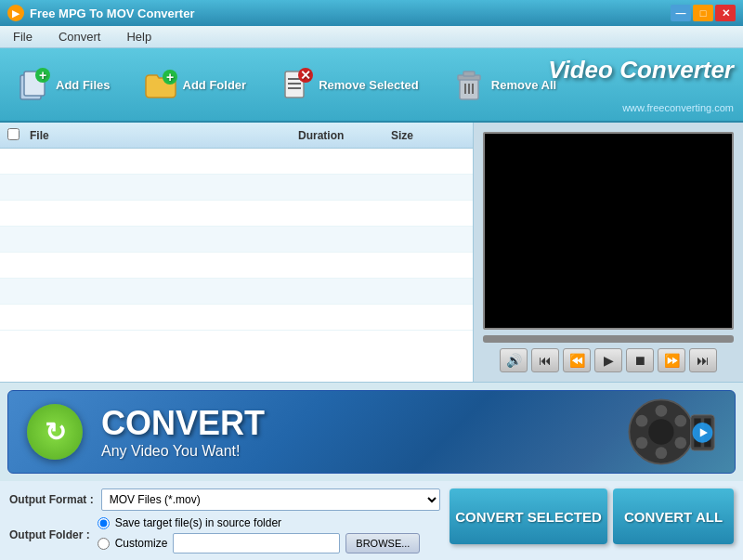 The height and width of the screenshot is (560, 743). What do you see at coordinates (63, 85) in the screenshot?
I see `add-files-button: + Add Files` at bounding box center [63, 85].